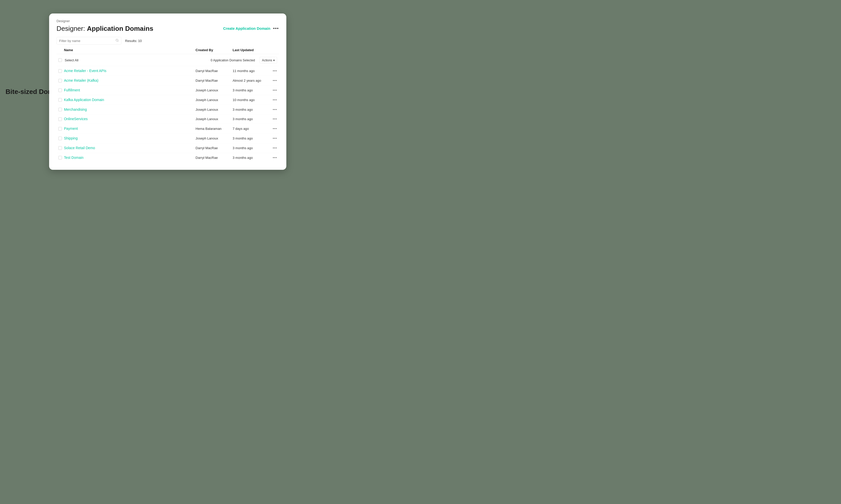  What do you see at coordinates (130, 81) in the screenshot?
I see `row-name: Acme Retailer (Kafka)` at bounding box center [130, 81].